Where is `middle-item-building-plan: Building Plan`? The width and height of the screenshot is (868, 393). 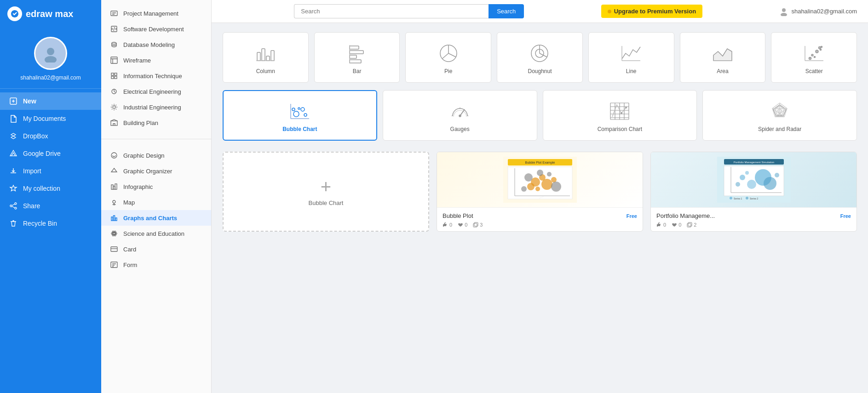
middle-item-building-plan: Building Plan is located at coordinates (156, 123).